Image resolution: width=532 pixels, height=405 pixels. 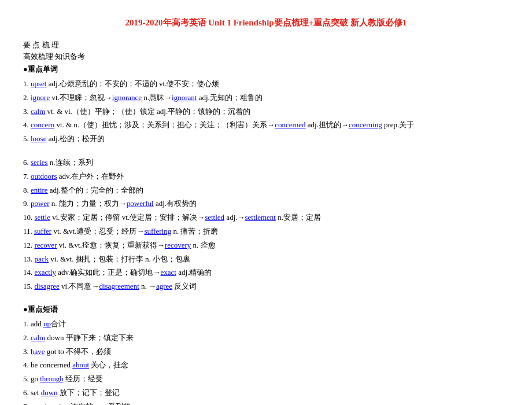 What do you see at coordinates (168, 272) in the screenshot?
I see `word-link: exact` at bounding box center [168, 272].